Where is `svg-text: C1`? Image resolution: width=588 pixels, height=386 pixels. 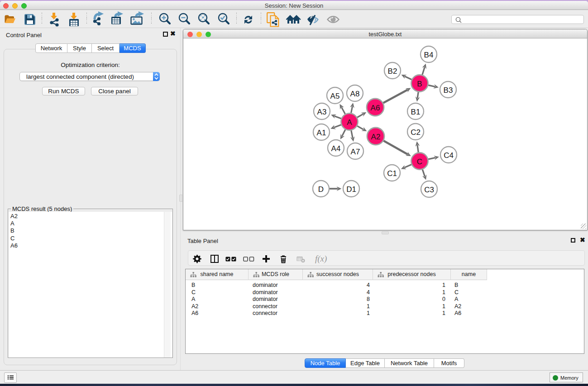 svg-text: C1 is located at coordinates (392, 174).